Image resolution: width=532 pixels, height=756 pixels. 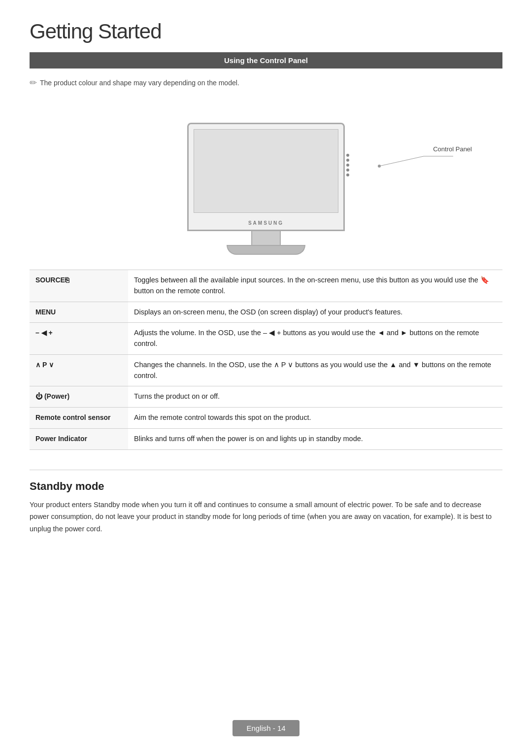 What do you see at coordinates (79, 397) in the screenshot?
I see `table-cell-symbol: ⏻ (Power)` at bounding box center [79, 397].